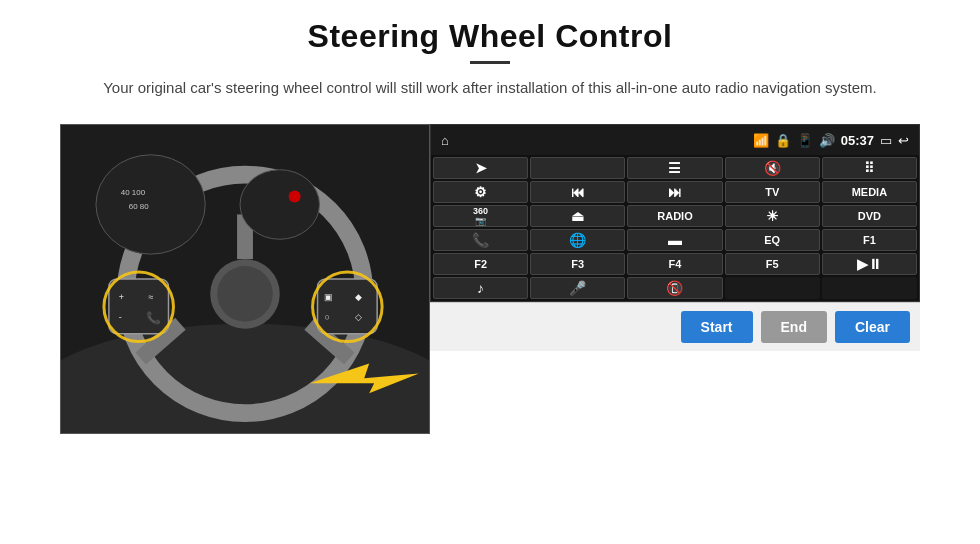 Image resolution: width=980 pixels, height=544 pixels. What do you see at coordinates (139, 206) in the screenshot?
I see `svg-text: 60 80` at bounding box center [139, 206].